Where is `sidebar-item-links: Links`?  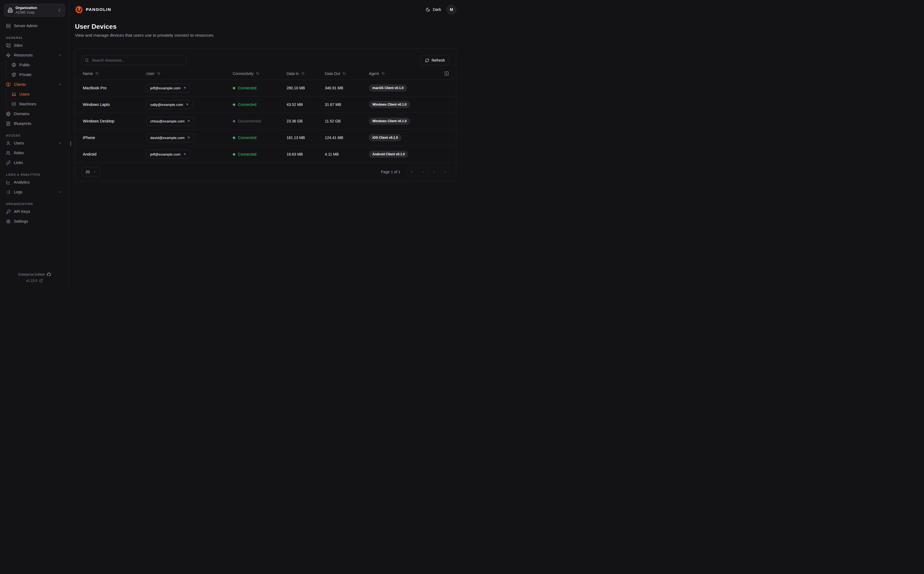
sidebar-item-links: Links is located at coordinates (35, 162).